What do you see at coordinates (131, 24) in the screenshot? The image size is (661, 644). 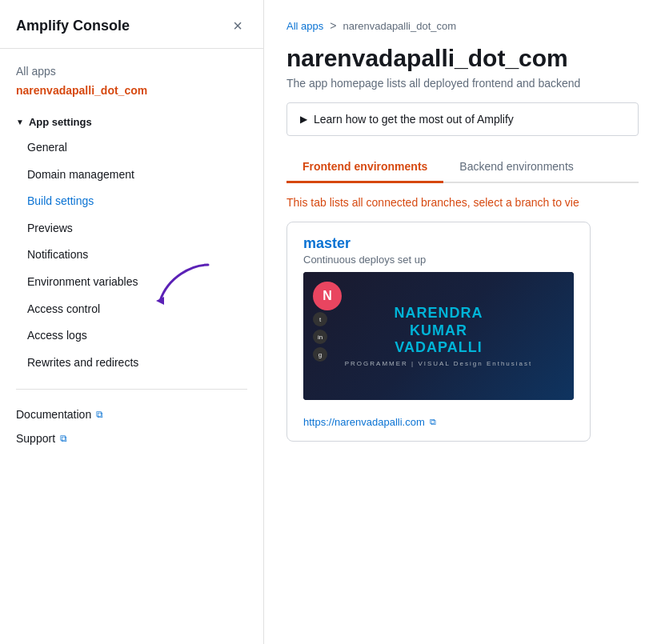 I see `sidebar-header: Amplify Console ×` at bounding box center [131, 24].